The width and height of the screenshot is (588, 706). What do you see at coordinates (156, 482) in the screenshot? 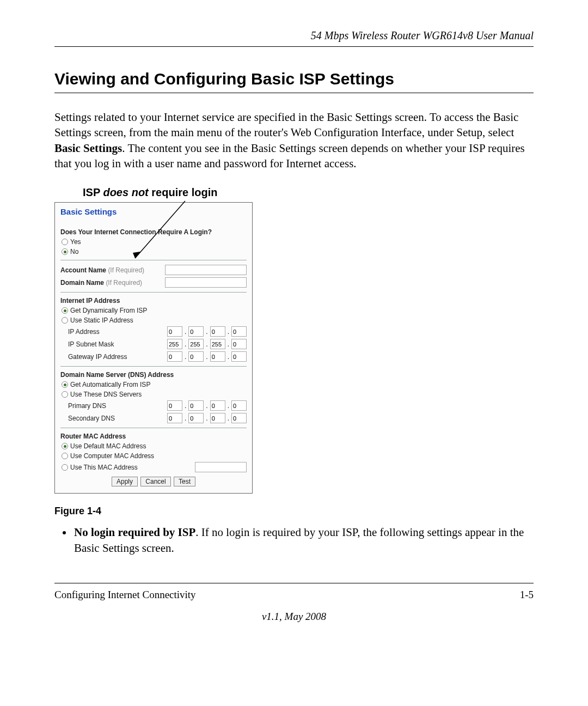
I see `cancel-button: Cancel` at bounding box center [156, 482].